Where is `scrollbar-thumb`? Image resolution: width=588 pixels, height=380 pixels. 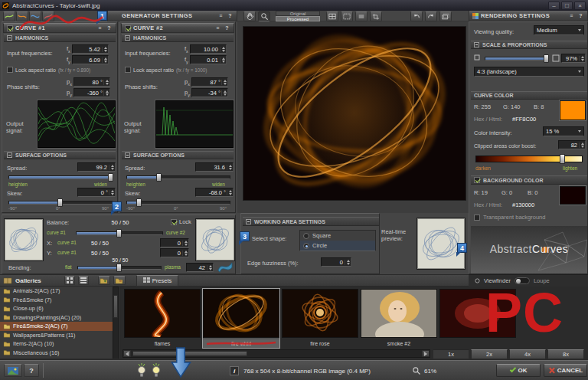
scrollbar-thumb is located at coordinates (116, 306).